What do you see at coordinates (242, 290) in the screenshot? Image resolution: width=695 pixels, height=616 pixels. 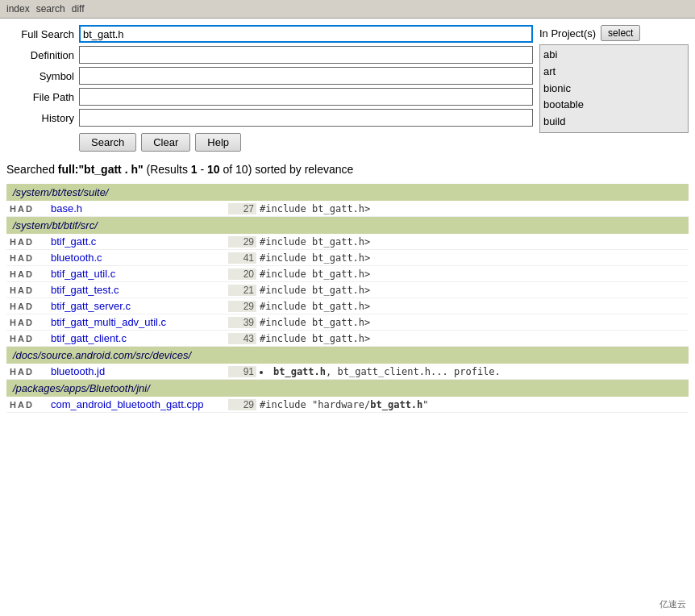 I see `line-number: 21` at bounding box center [242, 290].